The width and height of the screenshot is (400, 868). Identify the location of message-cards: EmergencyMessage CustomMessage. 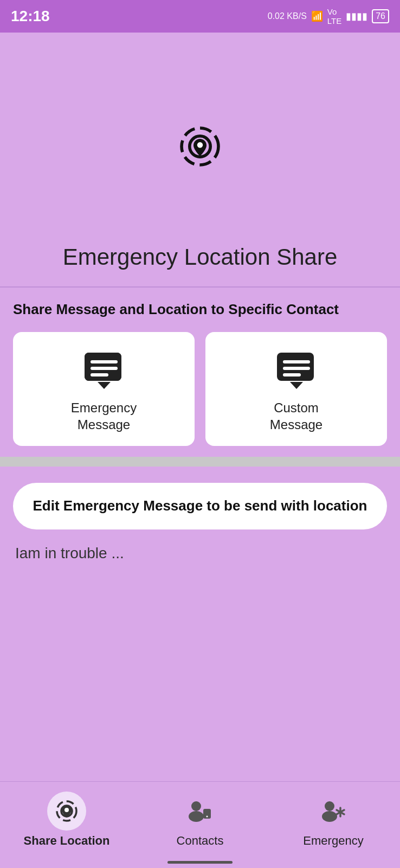
(200, 389).